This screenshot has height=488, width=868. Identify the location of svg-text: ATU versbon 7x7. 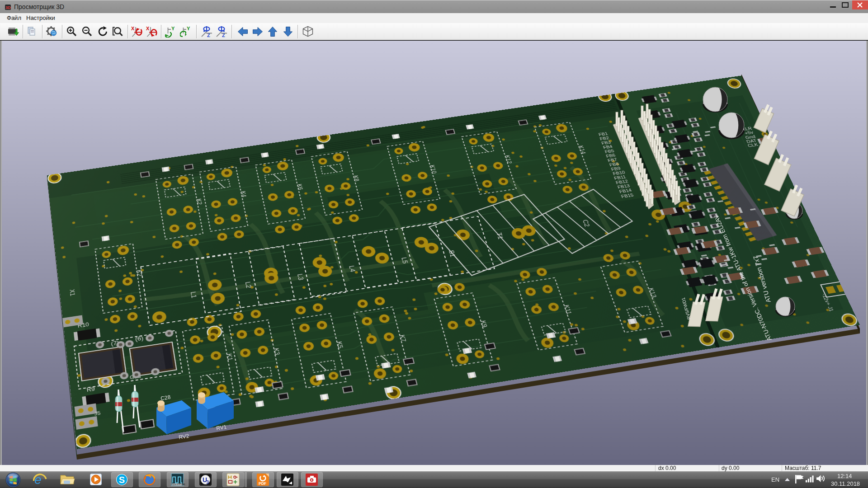
(762, 279).